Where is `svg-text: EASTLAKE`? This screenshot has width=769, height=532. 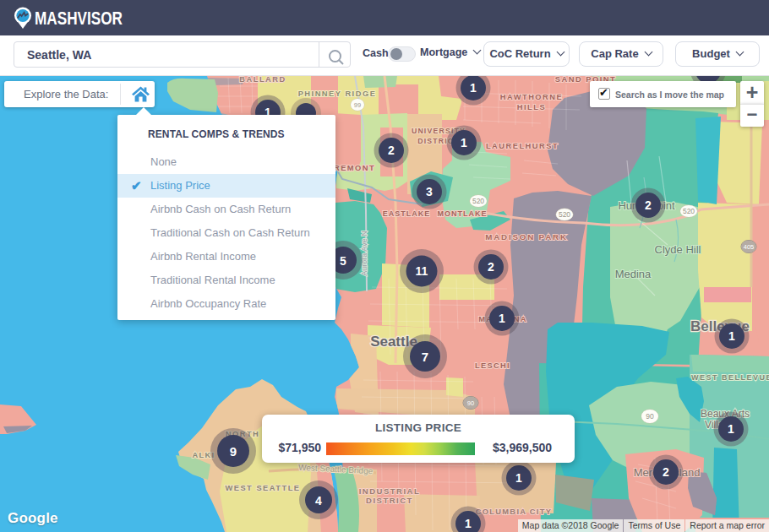 svg-text: EASTLAKE is located at coordinates (407, 214).